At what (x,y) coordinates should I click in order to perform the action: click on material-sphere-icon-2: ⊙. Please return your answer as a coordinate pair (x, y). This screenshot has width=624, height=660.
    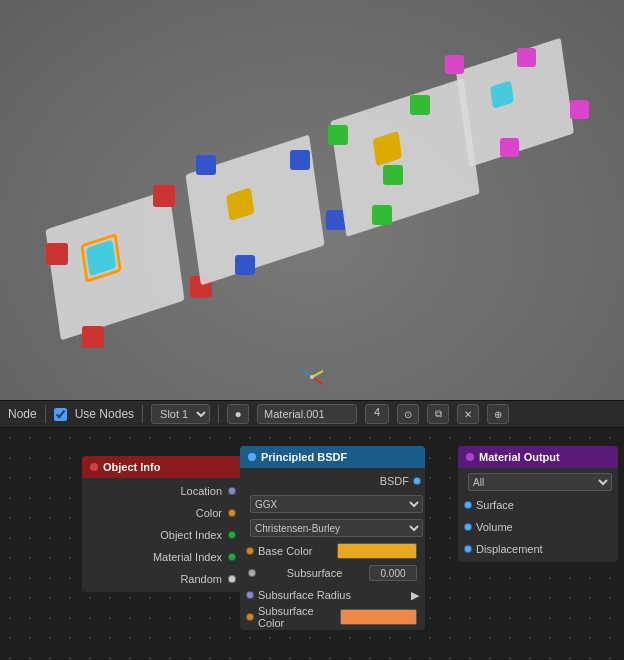
    Looking at the image, I should click on (408, 414).